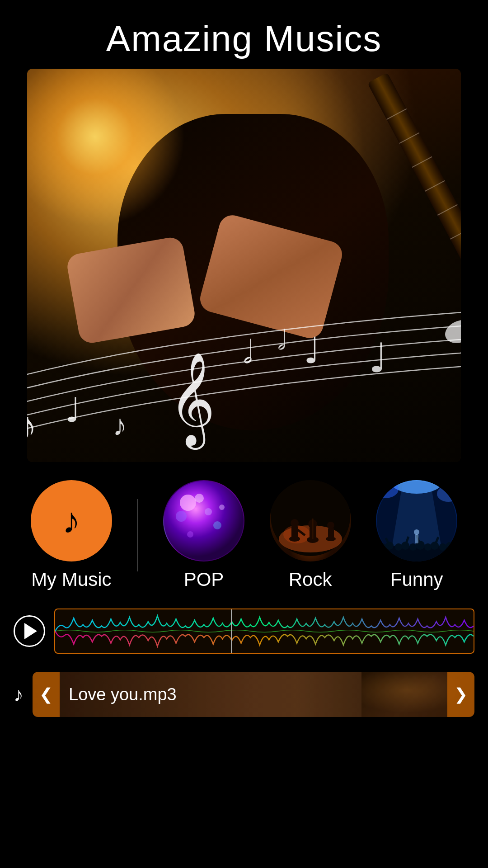 This screenshot has width=488, height=868. Describe the element at coordinates (71, 521) in the screenshot. I see `my-music-icon: ♪` at that location.